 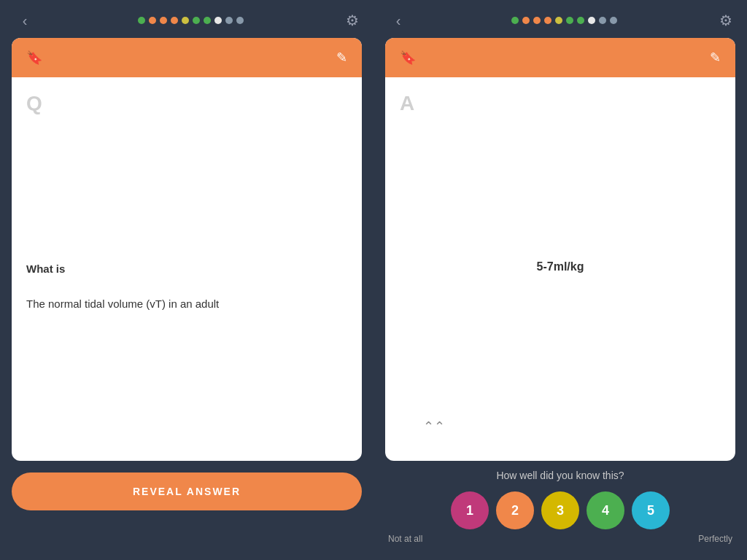 I want to click on answer-type-label: A, so click(x=560, y=104).